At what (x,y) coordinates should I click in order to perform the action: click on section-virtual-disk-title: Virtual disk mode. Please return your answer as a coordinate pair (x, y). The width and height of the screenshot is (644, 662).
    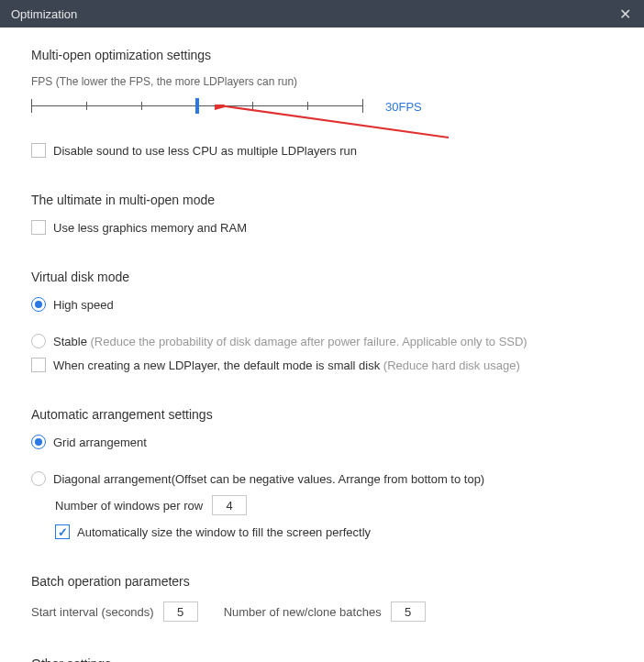
    Looking at the image, I should click on (324, 277).